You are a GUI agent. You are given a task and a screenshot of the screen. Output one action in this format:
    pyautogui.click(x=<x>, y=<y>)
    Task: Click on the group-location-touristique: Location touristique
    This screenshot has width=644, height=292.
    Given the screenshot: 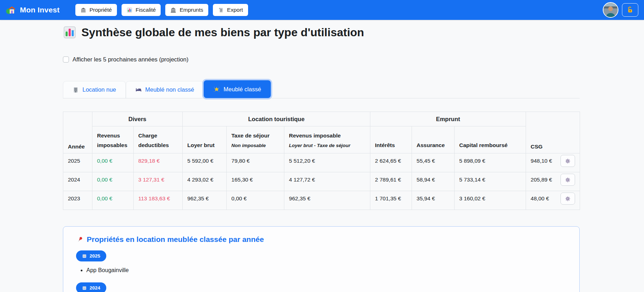 What is the action you would take?
    pyautogui.click(x=277, y=119)
    